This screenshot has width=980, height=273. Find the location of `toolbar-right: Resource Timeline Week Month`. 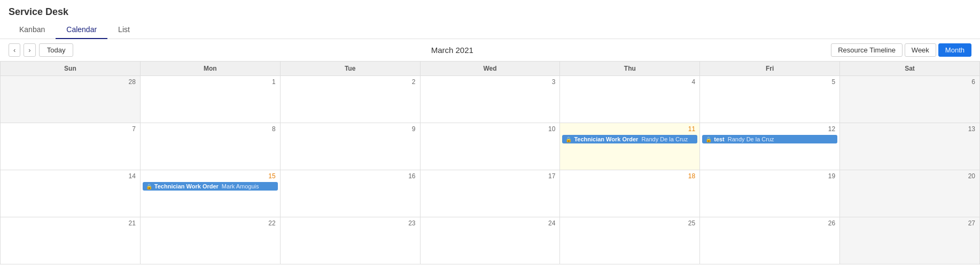

toolbar-right: Resource Timeline Week Month is located at coordinates (901, 50).